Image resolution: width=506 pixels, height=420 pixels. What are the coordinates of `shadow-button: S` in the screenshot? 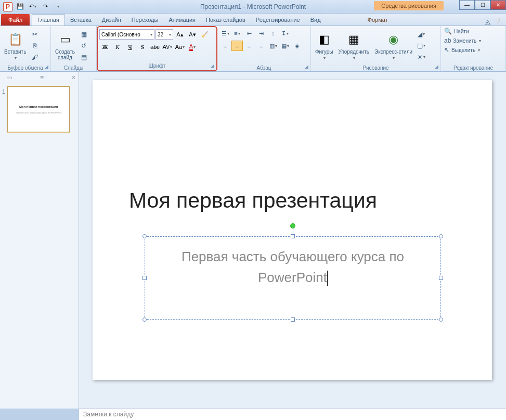 It's located at (142, 47).